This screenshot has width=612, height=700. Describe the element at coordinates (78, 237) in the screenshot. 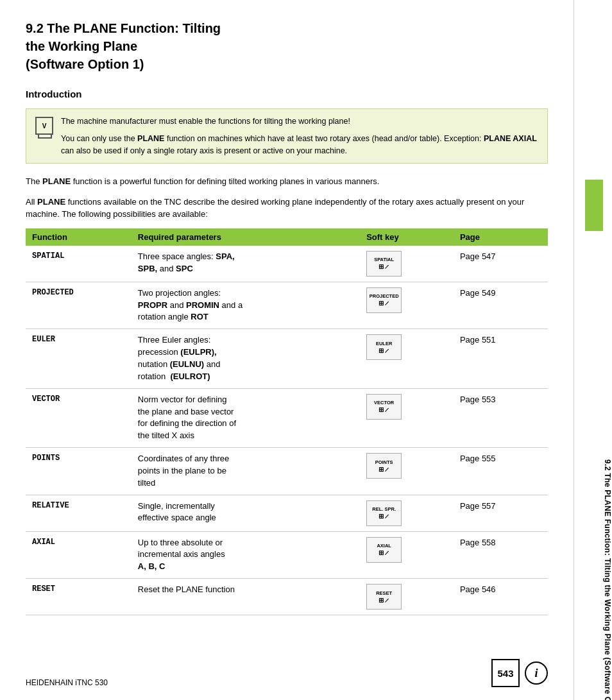

I see `col-header-function: Function` at that location.